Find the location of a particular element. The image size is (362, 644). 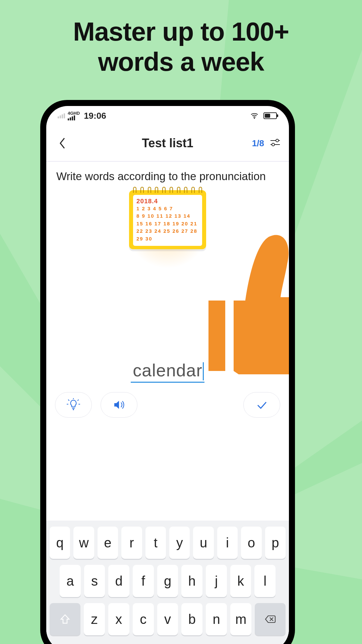

calendar-row: 8 9 10 11 12 13 14 is located at coordinates (168, 216).